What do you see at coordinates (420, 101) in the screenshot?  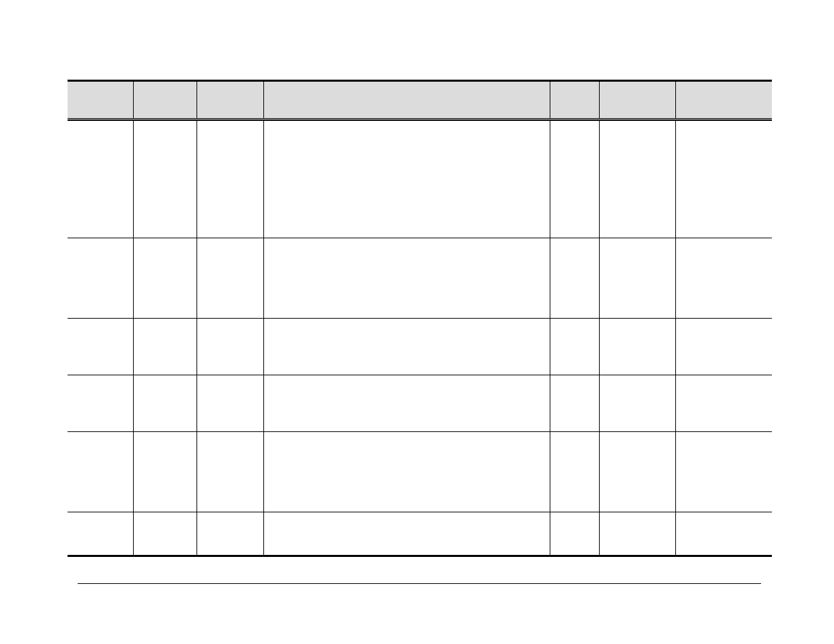 I see `table-header-row` at bounding box center [420, 101].